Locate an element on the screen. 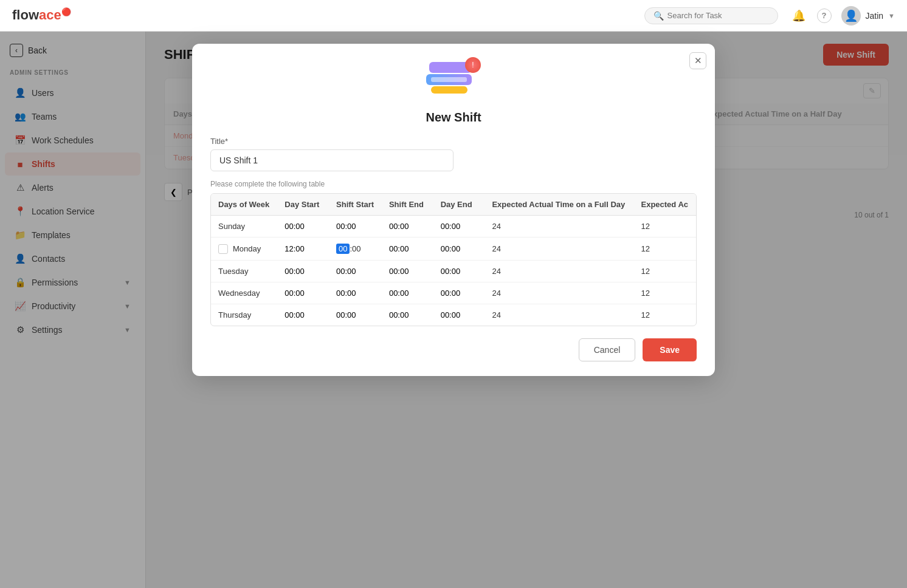  monday-checkbox is located at coordinates (223, 249).